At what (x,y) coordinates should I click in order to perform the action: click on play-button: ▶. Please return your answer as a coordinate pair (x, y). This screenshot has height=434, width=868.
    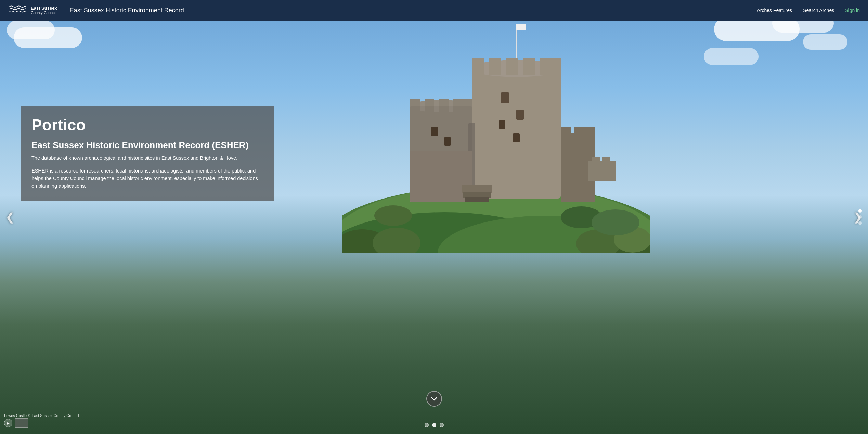
    Looking at the image, I should click on (8, 423).